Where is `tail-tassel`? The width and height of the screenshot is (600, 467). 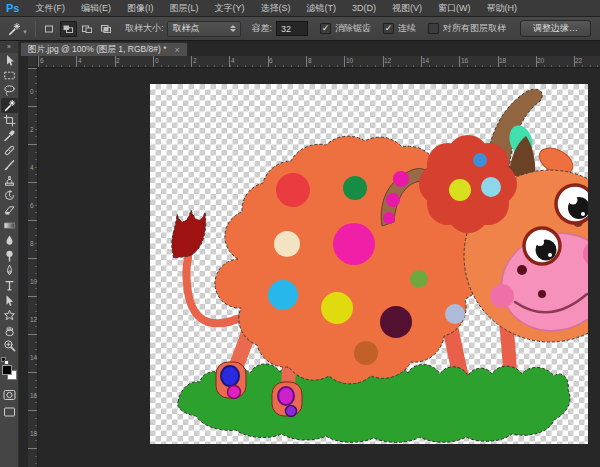 tail-tassel is located at coordinates (189, 234).